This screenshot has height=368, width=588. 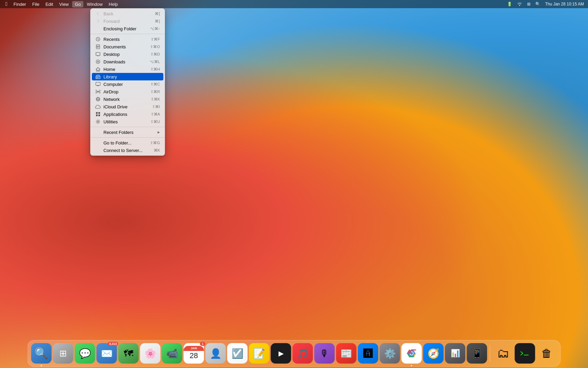 What do you see at coordinates (98, 21) in the screenshot?
I see `forward-icon` at bounding box center [98, 21].